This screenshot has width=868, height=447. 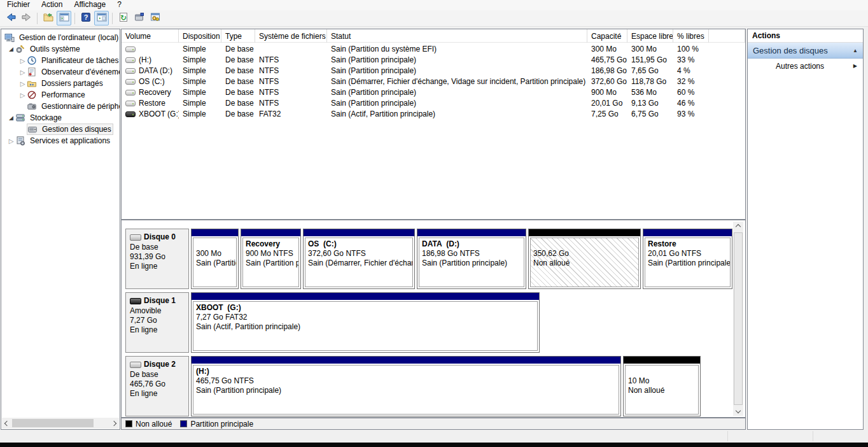 I want to click on cell-syst-me-de-fichiers: NTFS, so click(x=291, y=103).